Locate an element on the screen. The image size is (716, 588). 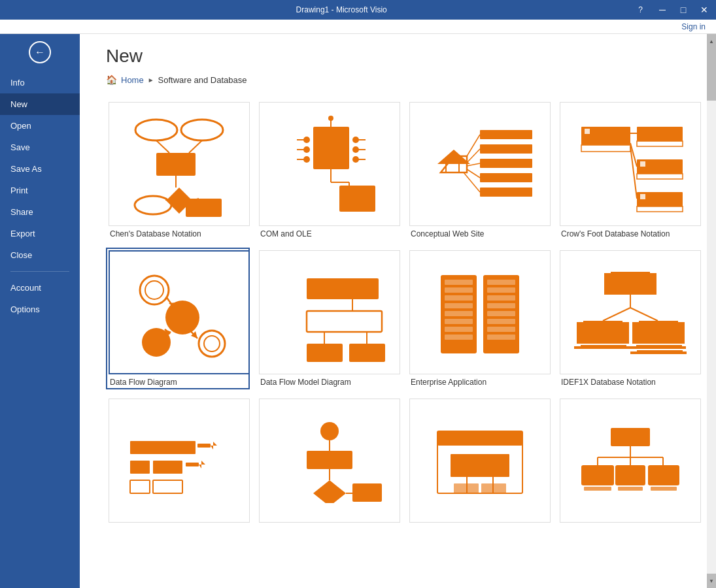
breadcrumb-home-link: Home is located at coordinates (132, 80).